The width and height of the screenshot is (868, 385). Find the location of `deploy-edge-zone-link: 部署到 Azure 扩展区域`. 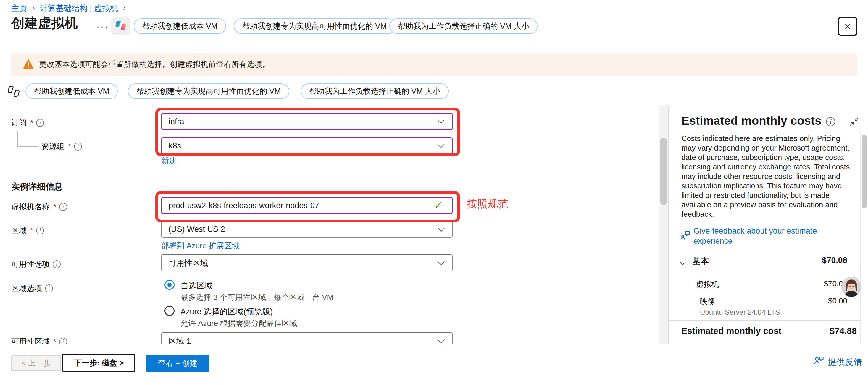

deploy-edge-zone-link: 部署到 Azure 扩展区域 is located at coordinates (200, 246).